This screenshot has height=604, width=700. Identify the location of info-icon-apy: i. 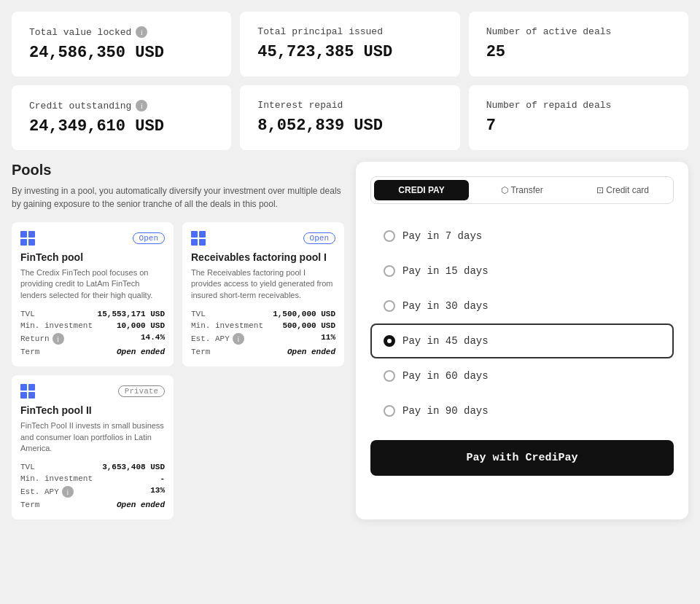
(238, 339).